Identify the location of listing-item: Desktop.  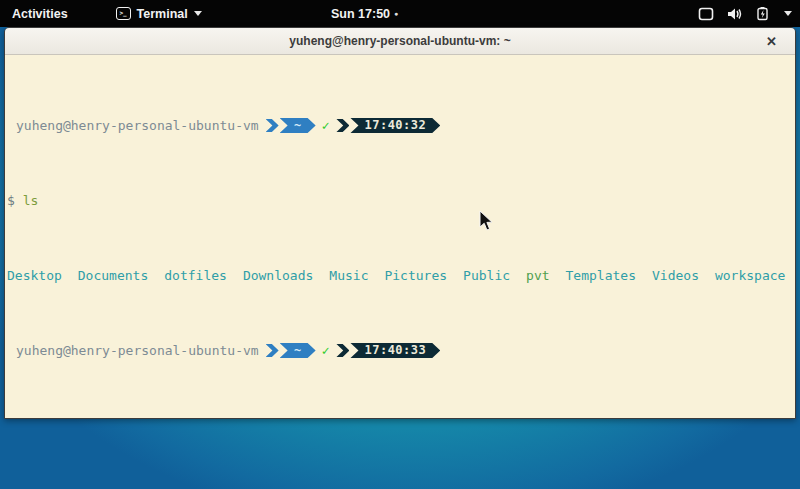
(34, 276).